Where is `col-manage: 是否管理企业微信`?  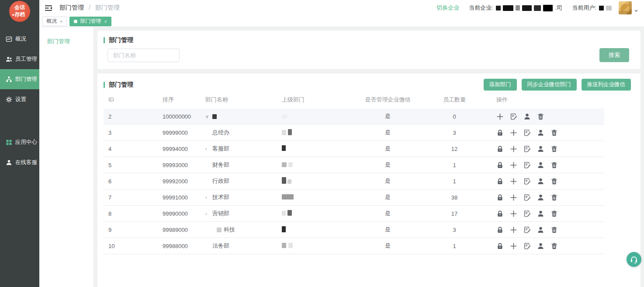
col-manage: 是否管理企业微信 is located at coordinates (388, 100).